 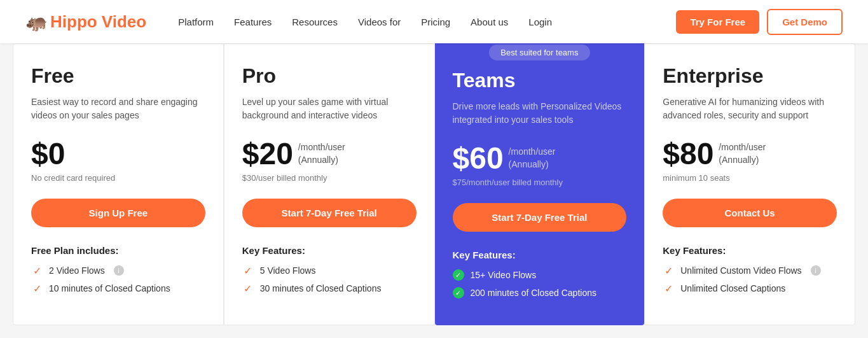 I want to click on free-price-amount: $0, so click(x=48, y=154).